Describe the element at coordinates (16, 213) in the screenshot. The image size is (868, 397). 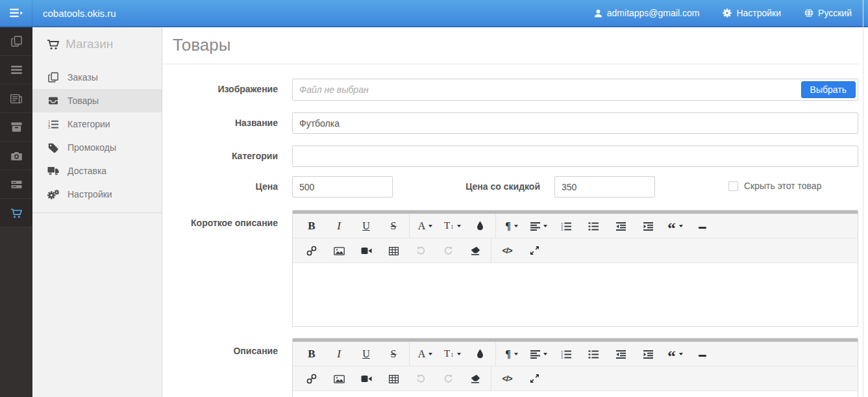
I see `rail-item-shop` at that location.